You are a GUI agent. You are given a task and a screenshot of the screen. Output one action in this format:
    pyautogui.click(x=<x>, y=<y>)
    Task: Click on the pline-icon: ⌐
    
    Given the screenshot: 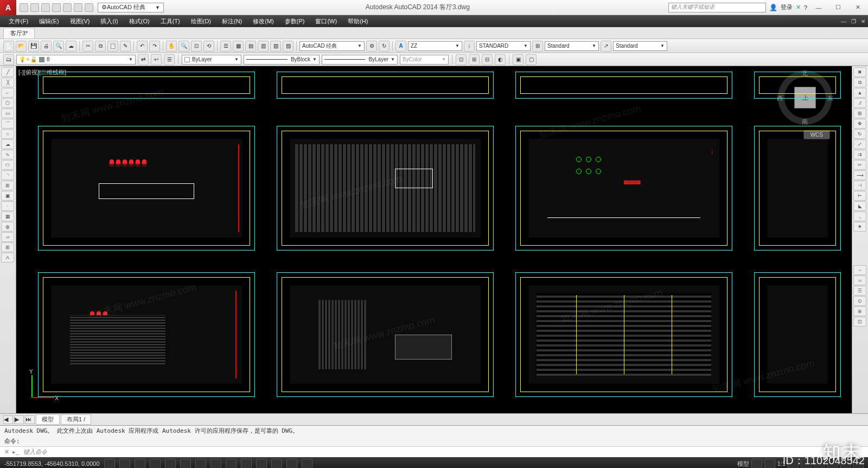 What is the action you would take?
    pyautogui.click(x=8, y=93)
    